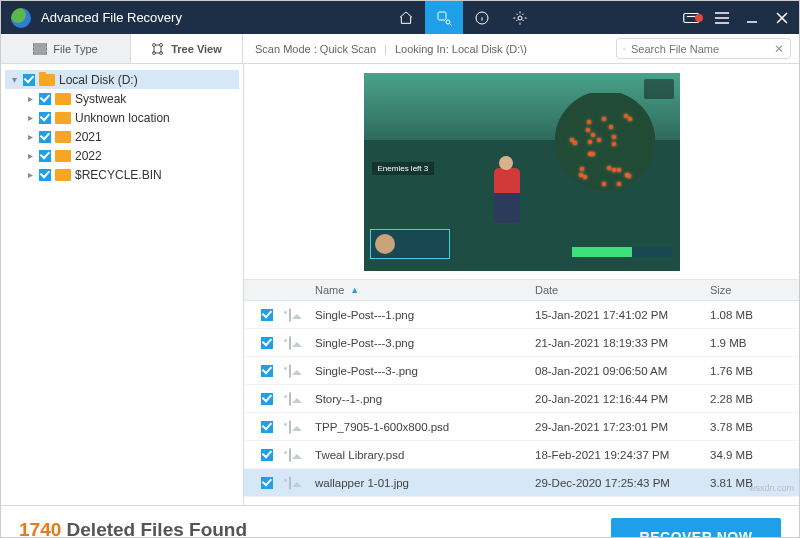 The width and height of the screenshot is (800, 538). I want to click on tab-file-type-label: File Type, so click(75, 49).